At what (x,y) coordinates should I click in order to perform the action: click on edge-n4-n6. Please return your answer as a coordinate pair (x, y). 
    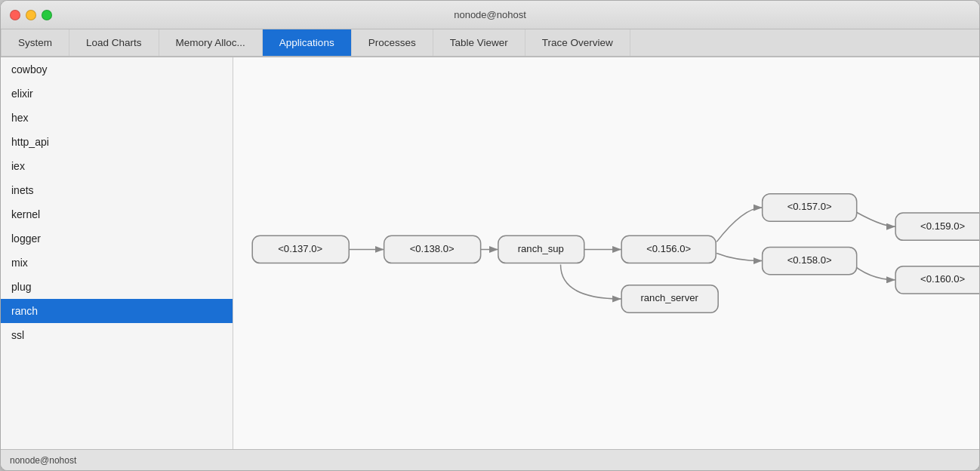
    Looking at the image, I should click on (739, 225).